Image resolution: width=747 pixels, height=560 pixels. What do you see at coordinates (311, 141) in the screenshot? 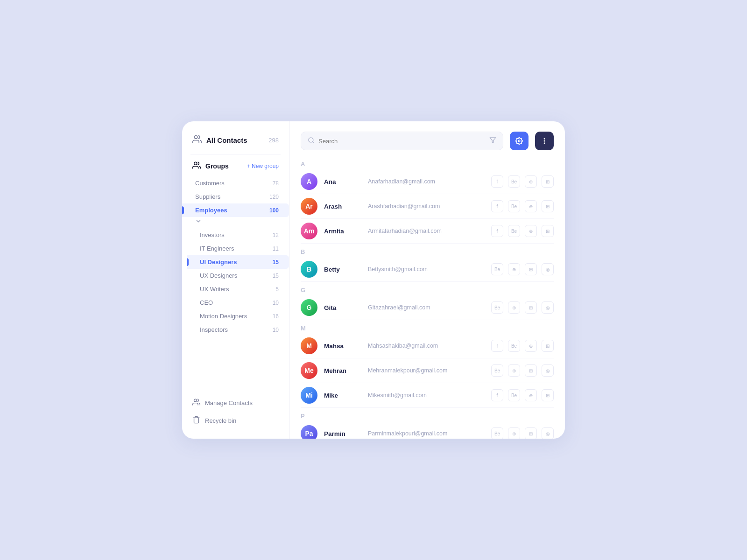
I see `search-icon` at bounding box center [311, 141].